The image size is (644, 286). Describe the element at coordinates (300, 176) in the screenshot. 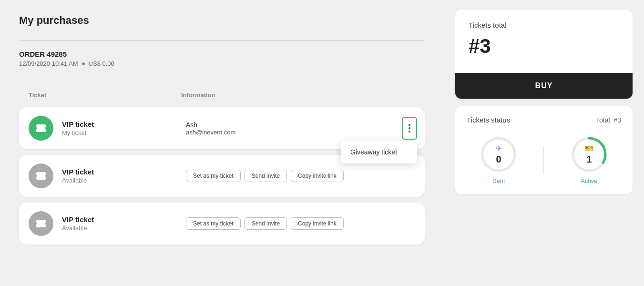

I see `ticket-info-2: Set as my ticket Send invite Copy invite…` at that location.